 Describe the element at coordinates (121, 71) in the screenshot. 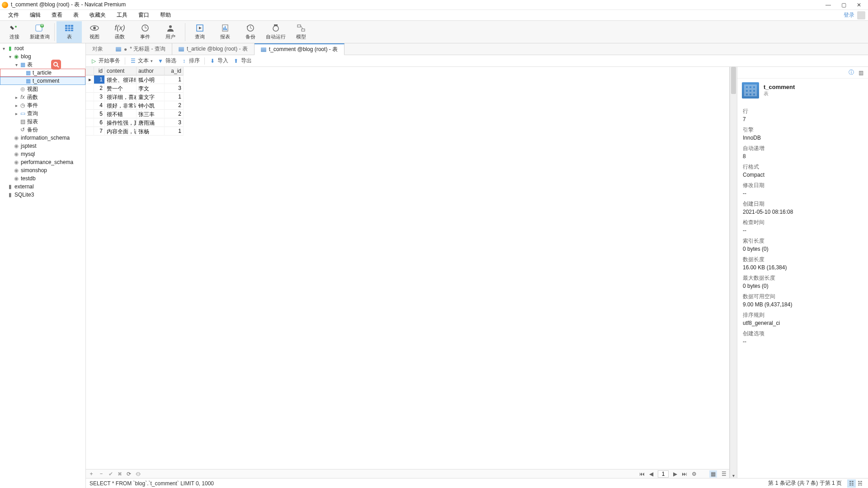

I see `column-header-content: content` at that location.